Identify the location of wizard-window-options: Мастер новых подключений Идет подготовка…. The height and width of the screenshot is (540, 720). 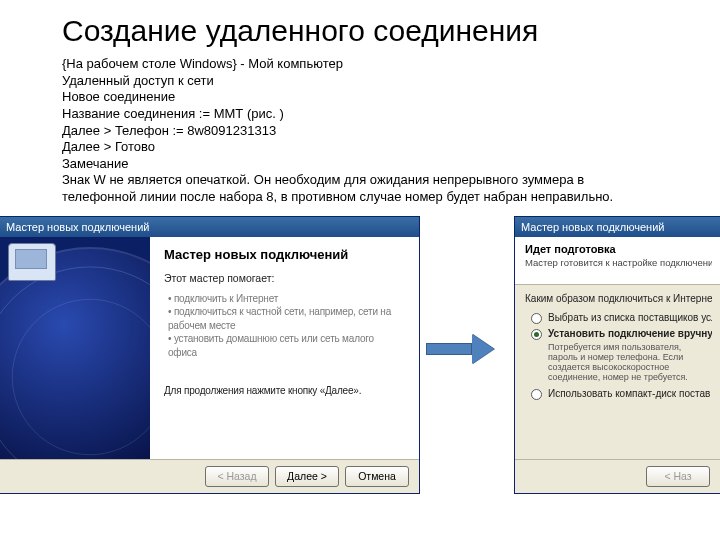
(617, 355).